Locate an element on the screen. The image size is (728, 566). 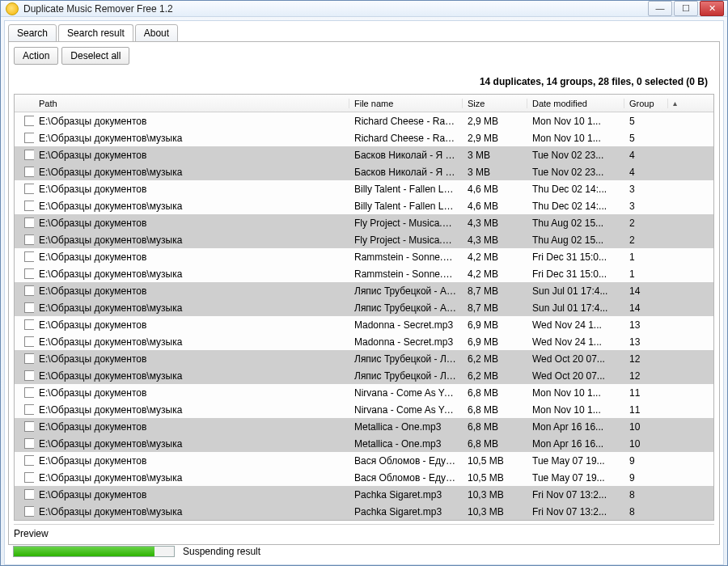
table-row: E:\Образцы документовNirvana - Come As Y… is located at coordinates (364, 393).